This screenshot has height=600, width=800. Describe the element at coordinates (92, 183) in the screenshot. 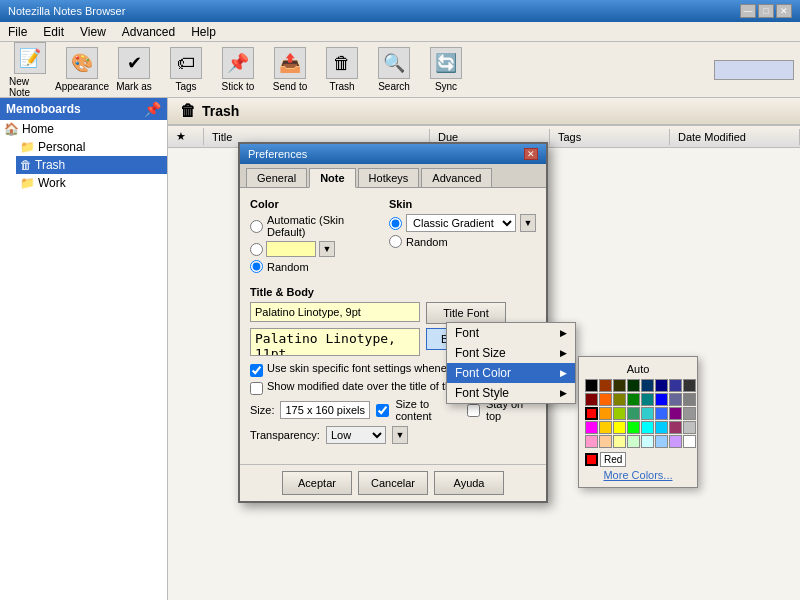

I see `sidebar-item-work: 📁 Work` at that location.